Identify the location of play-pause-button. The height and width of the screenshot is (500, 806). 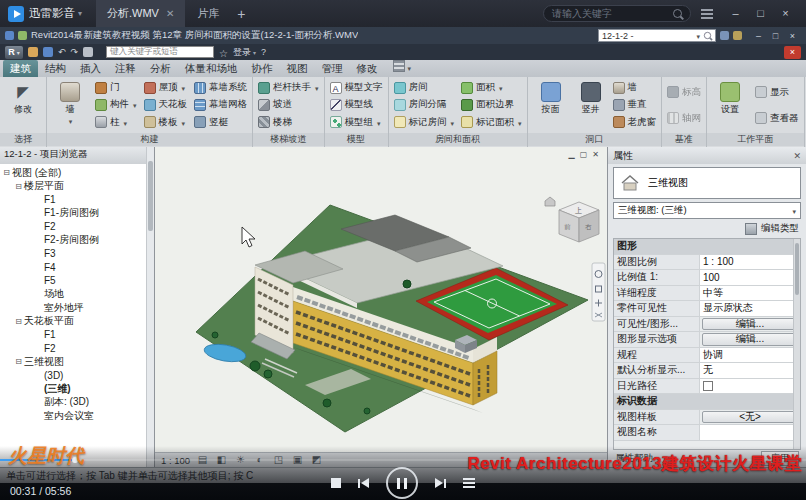
(402, 483).